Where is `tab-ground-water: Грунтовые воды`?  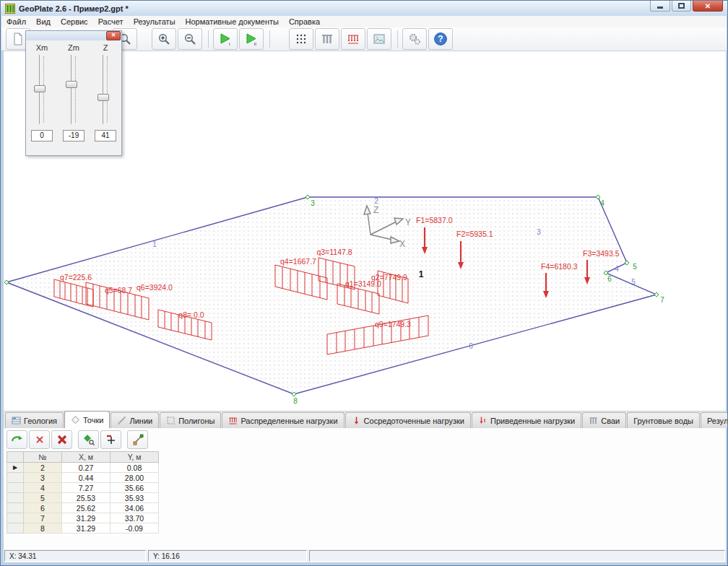
tab-ground-water: Грунтовые воды is located at coordinates (663, 420).